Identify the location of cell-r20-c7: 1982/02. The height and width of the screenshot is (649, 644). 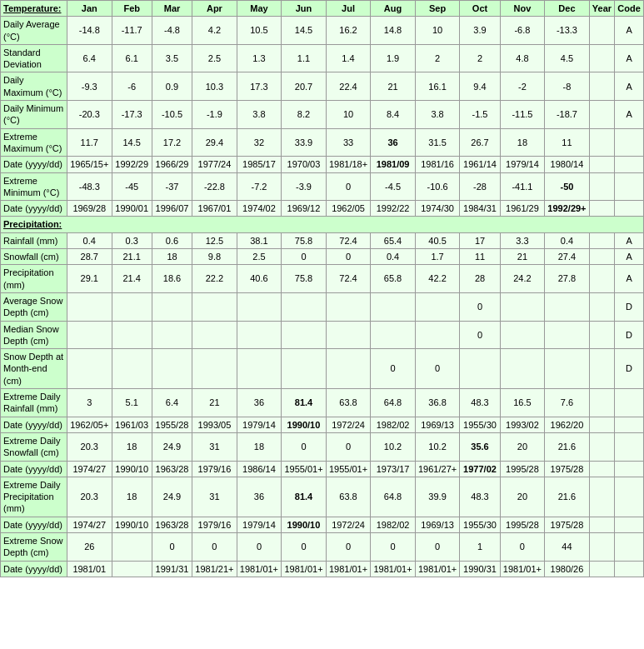
(393, 525).